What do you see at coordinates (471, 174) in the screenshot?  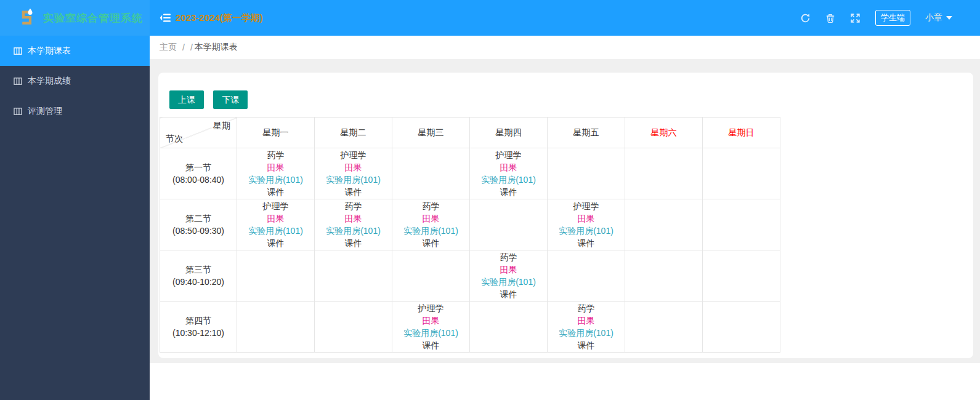 I see `timetable-row: 第一节(08:00-08:40)药学田果实验用房(101)课件护理学田果实验用房…` at bounding box center [471, 174].